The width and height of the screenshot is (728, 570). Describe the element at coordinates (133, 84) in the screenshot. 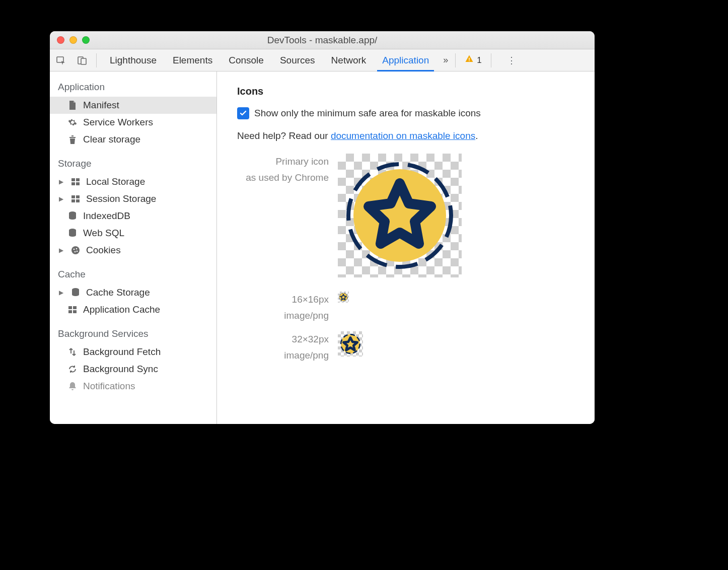

I see `section-application: Application` at that location.